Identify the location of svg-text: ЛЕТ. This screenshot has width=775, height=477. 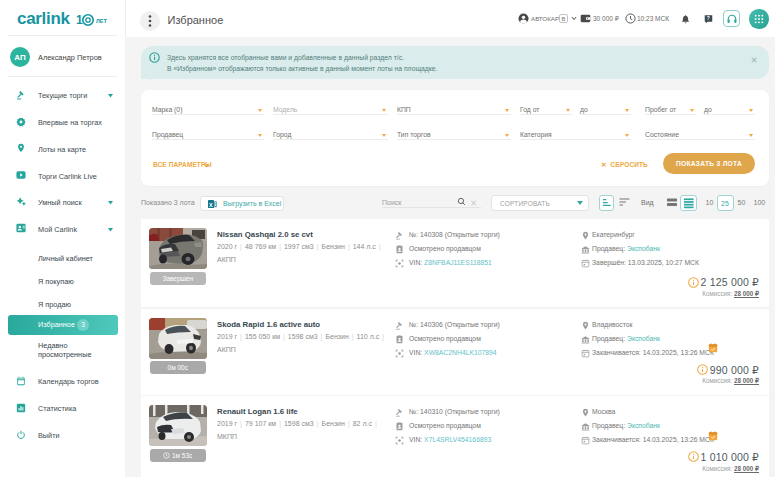
(102, 21).